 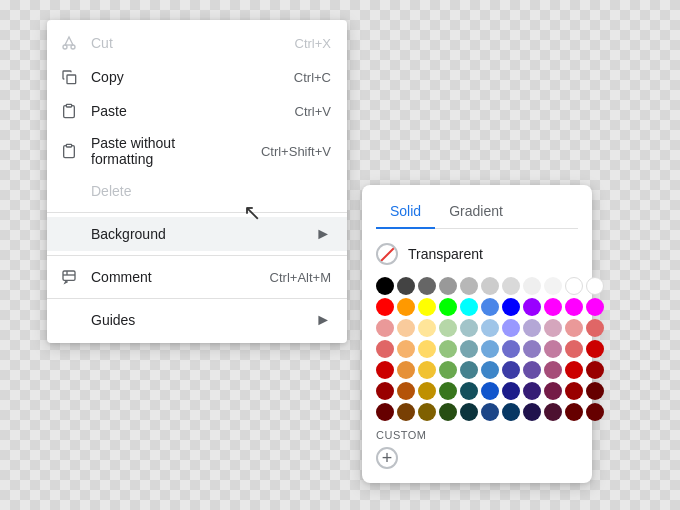 What do you see at coordinates (387, 458) in the screenshot?
I see `custom-add-button: +` at bounding box center [387, 458].